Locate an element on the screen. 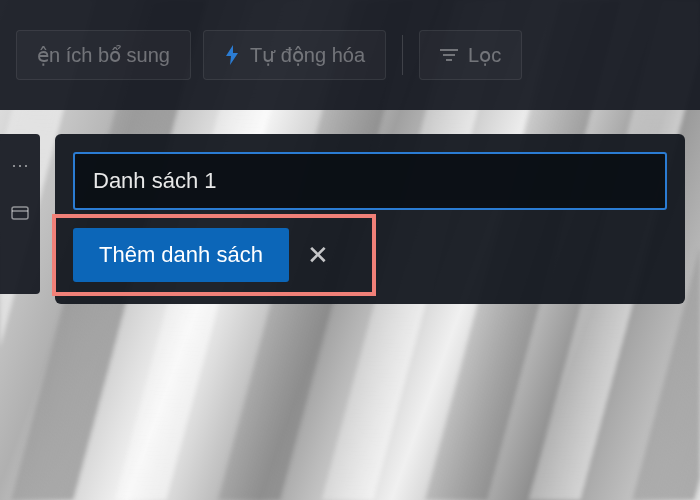  card-icon is located at coordinates (20, 214).